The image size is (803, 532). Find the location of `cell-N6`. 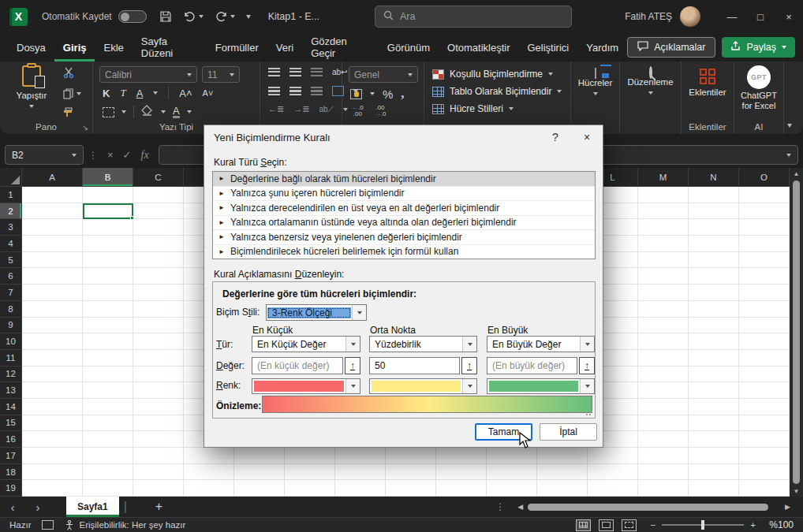

cell-N6 is located at coordinates (714, 276).